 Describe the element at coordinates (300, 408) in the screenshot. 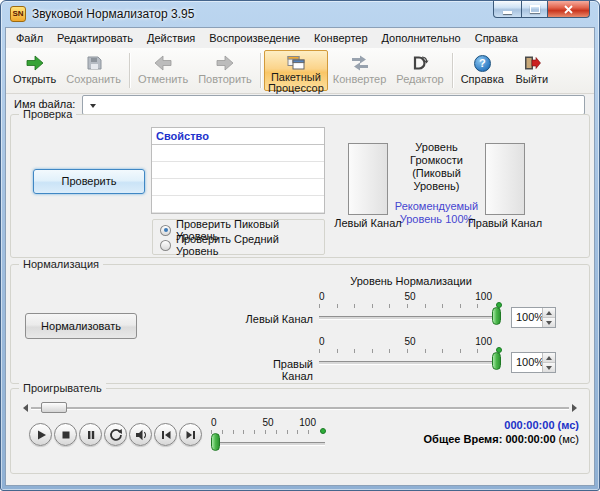

I see `seek-track` at that location.